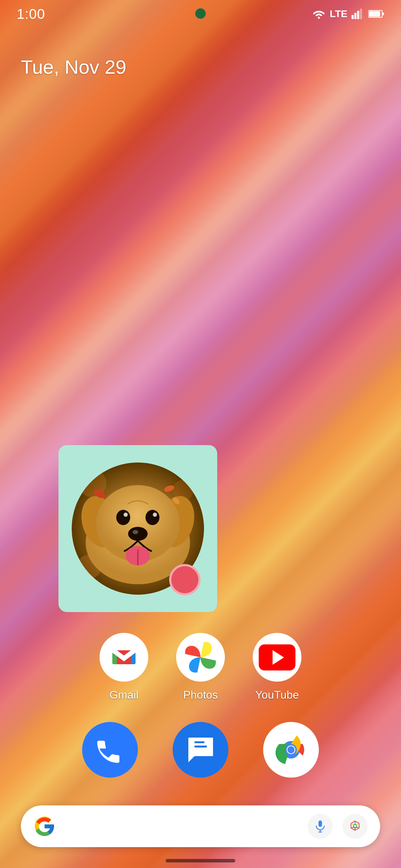 The width and height of the screenshot is (401, 868). I want to click on date-text: Tue, Nov 29, so click(74, 67).